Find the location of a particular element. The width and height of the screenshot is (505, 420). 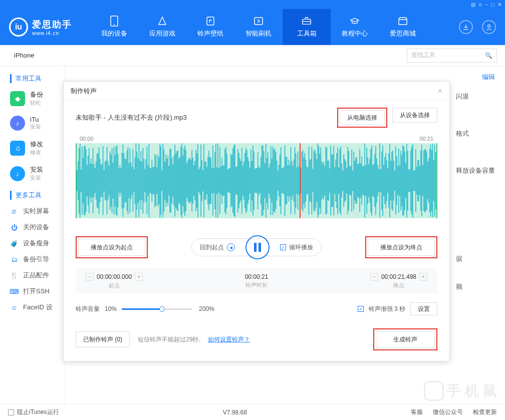

nav-ringtones: 铃声壁纸 is located at coordinates (210, 27).